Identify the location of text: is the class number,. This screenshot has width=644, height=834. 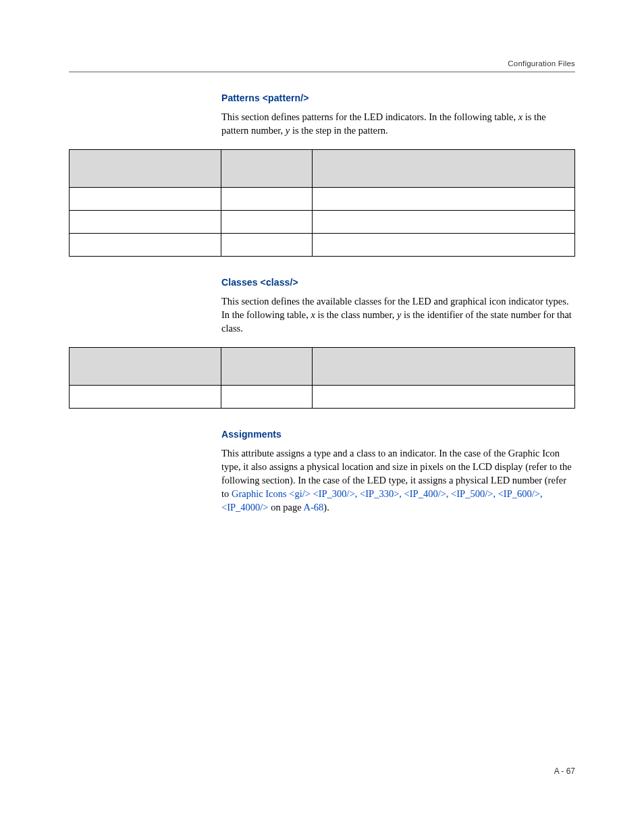
(356, 315).